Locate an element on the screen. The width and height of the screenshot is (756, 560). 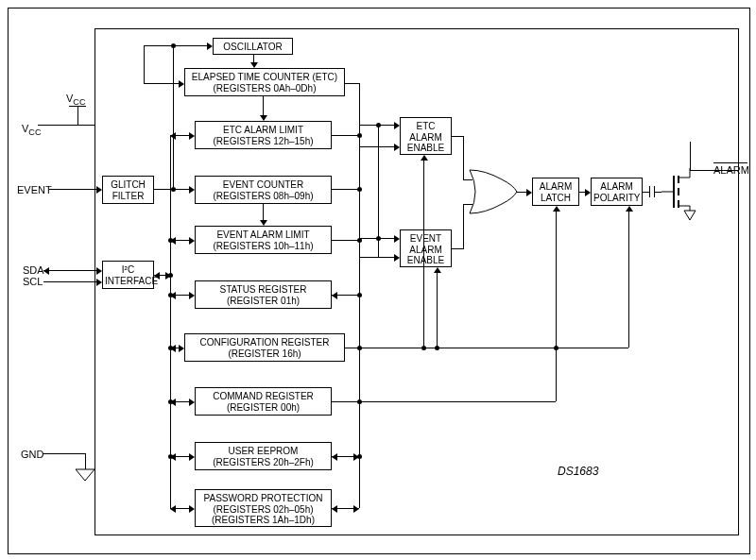
event-alarm-enable-block: EVENTALARMENABLE is located at coordinates (425, 248).